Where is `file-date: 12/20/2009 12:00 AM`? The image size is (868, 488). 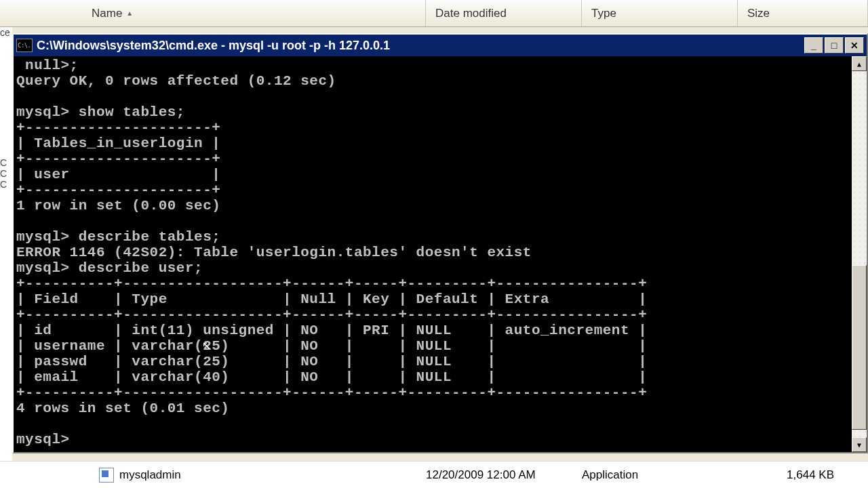 file-date: 12/20/2009 12:00 AM is located at coordinates (504, 475).